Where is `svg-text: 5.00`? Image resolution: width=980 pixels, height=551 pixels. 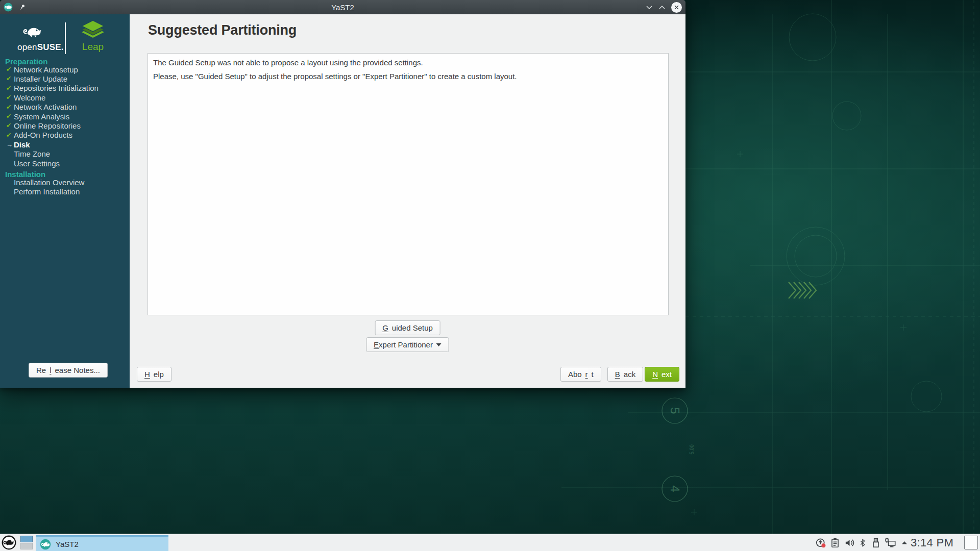
svg-text: 5.00 is located at coordinates (692, 449).